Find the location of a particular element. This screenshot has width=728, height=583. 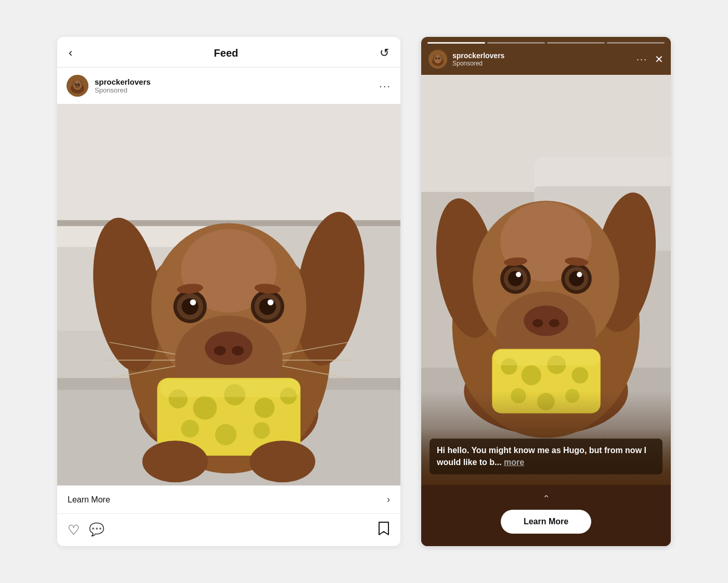

story-caption-bubble: Hi hello. You might know me as Hugo, but… is located at coordinates (546, 456).